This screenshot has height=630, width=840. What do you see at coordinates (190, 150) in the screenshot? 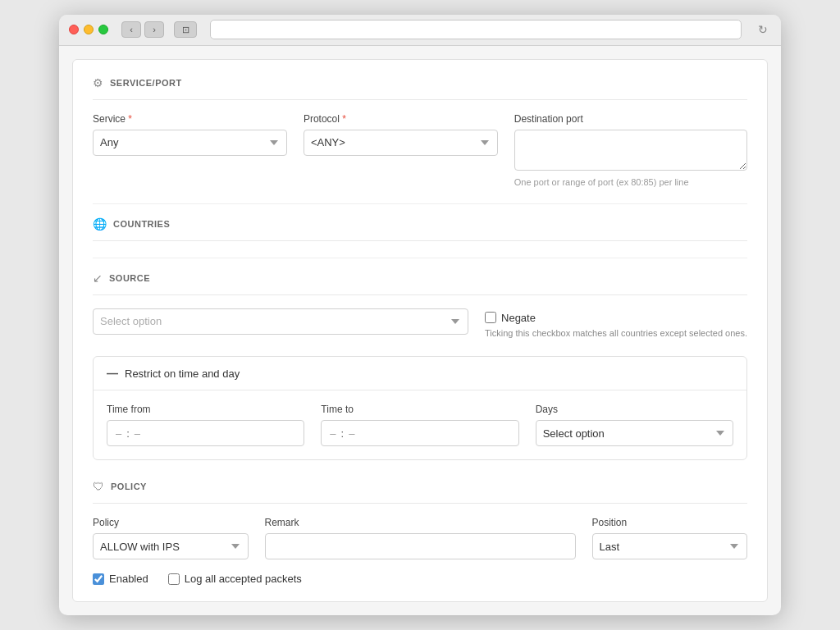
I see `service-group: Service * Any` at bounding box center [190, 150].